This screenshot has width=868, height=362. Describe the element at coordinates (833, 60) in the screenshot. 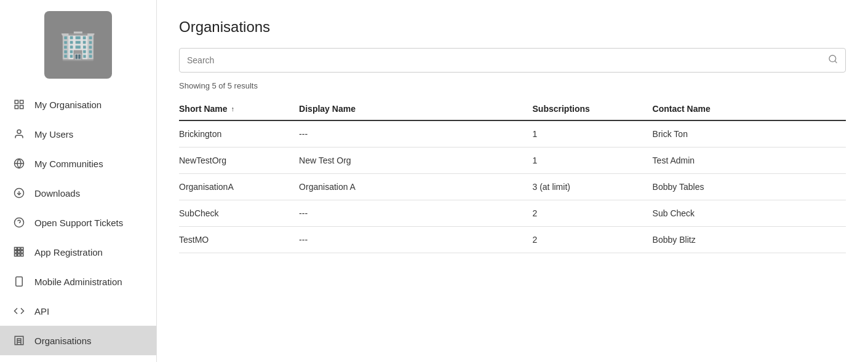

I see `search-icon` at that location.